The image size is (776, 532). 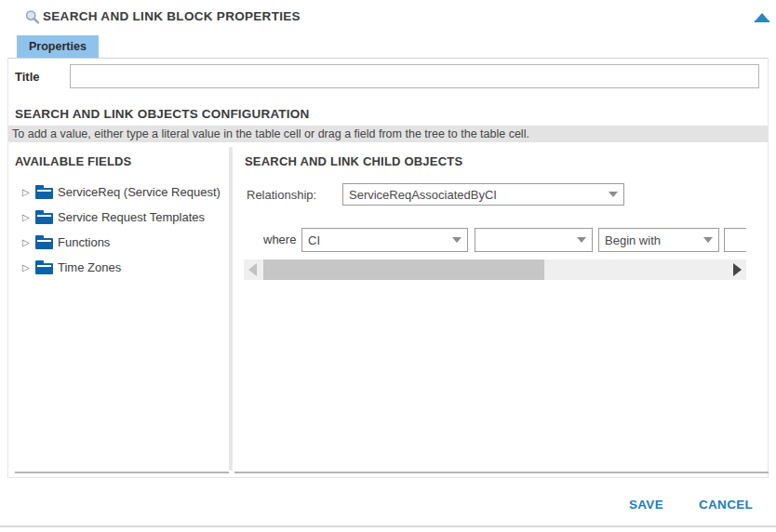 What do you see at coordinates (476, 195) in the screenshot?
I see `relationship-dropdown-value: ServiceReqAssociatedByCI` at bounding box center [476, 195].